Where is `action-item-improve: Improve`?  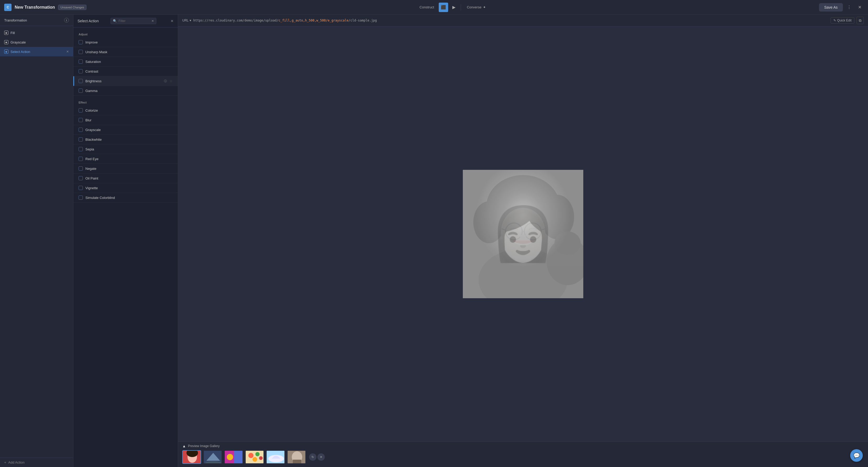
action-item-improve: Improve is located at coordinates (126, 42).